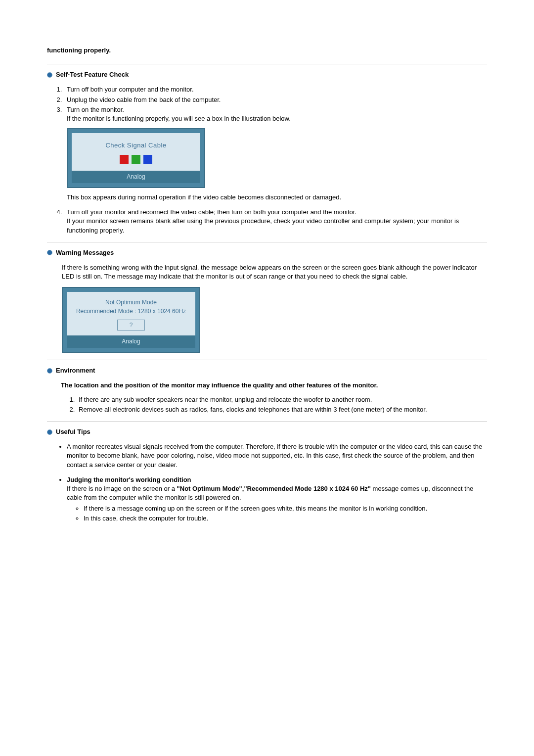 Image resolution: width=534 pixels, height=756 pixels. Describe the element at coordinates (275, 100) in the screenshot. I see `list-item: Unplug the video cable from the back of …` at that location.